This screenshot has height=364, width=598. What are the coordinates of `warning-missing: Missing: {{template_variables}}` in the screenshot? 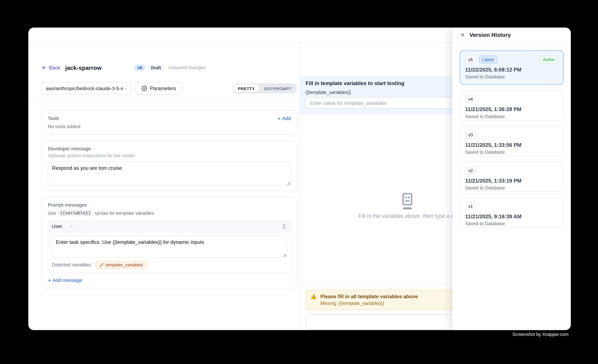 It's located at (369, 303).